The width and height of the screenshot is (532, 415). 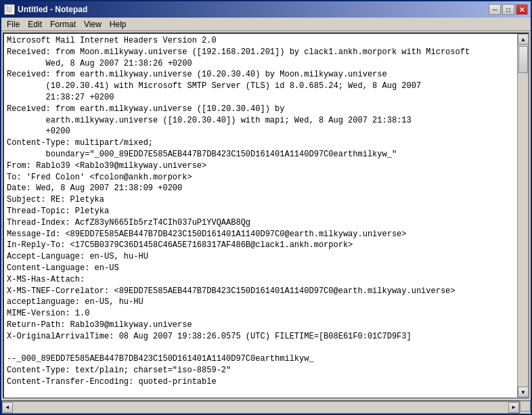 I want to click on scroll-down-button: ▼, so click(x=523, y=392).